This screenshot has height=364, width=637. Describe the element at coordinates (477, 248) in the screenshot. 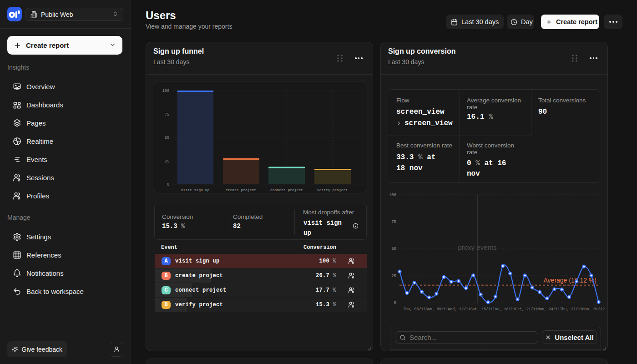

I see `svg-text: proxy events` at that location.